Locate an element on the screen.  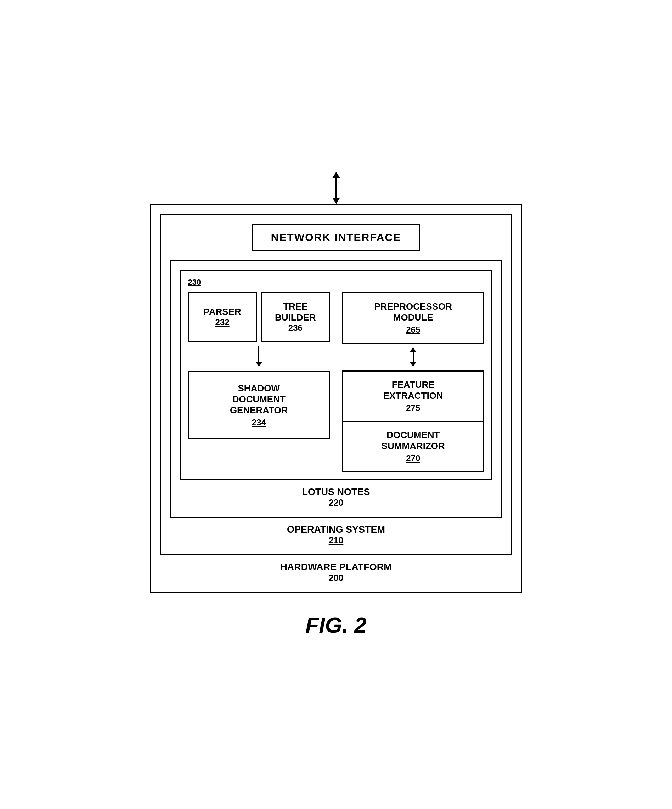
tree-builder-ref: 236 is located at coordinates (295, 328).